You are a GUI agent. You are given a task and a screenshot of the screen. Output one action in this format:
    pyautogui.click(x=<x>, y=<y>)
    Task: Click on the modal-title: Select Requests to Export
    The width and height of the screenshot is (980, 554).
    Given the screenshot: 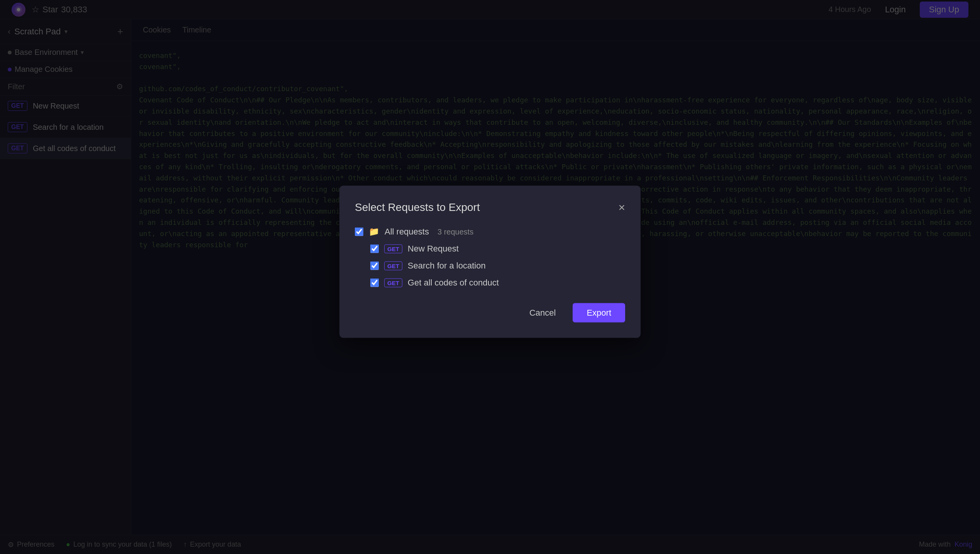 What is the action you would take?
    pyautogui.click(x=417, y=207)
    